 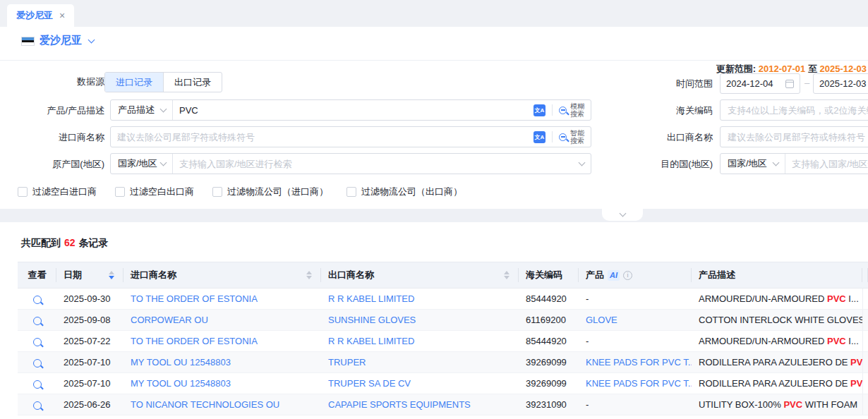 I want to click on exporter-link: TRUPER SA DE CV, so click(x=370, y=384).